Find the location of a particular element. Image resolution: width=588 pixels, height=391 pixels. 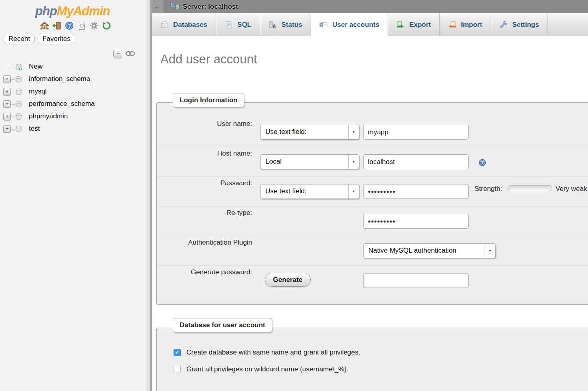

tree-item-label: mysql is located at coordinates (38, 91).